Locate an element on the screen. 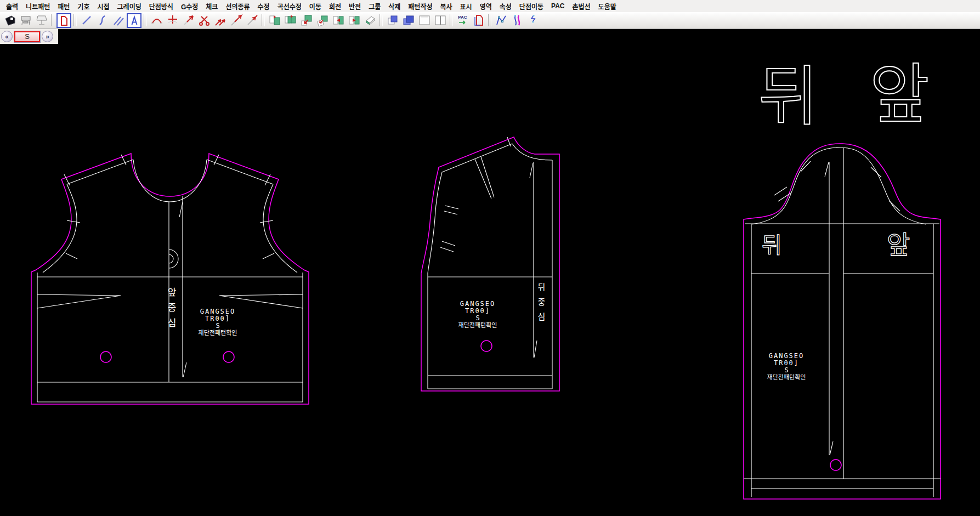 Image resolution: width=980 pixels, height=516 pixels. paste-region-icon is located at coordinates (393, 20).